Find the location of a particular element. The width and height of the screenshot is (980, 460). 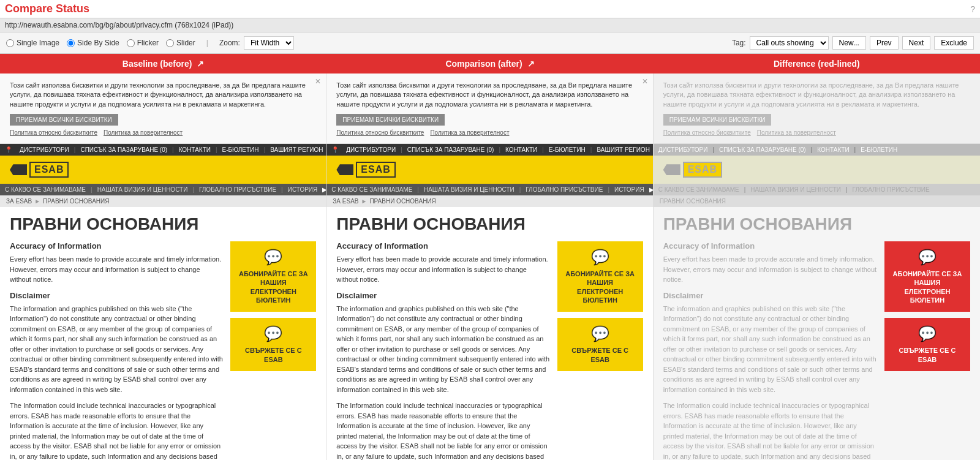

esab-shape-baseline is located at coordinates (18, 170).